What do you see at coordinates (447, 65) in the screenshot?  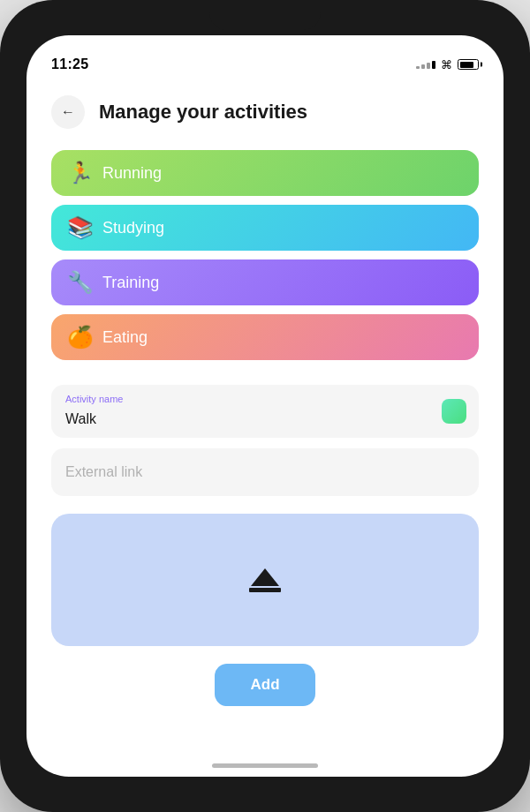 I see `wifi-icon: ⌘` at bounding box center [447, 65].